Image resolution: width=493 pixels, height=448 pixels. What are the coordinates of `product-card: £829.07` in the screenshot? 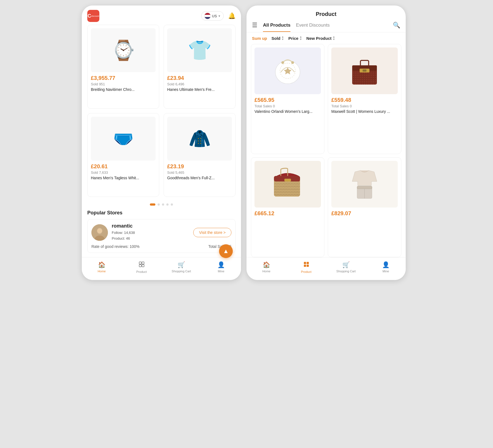 It's located at (365, 207).